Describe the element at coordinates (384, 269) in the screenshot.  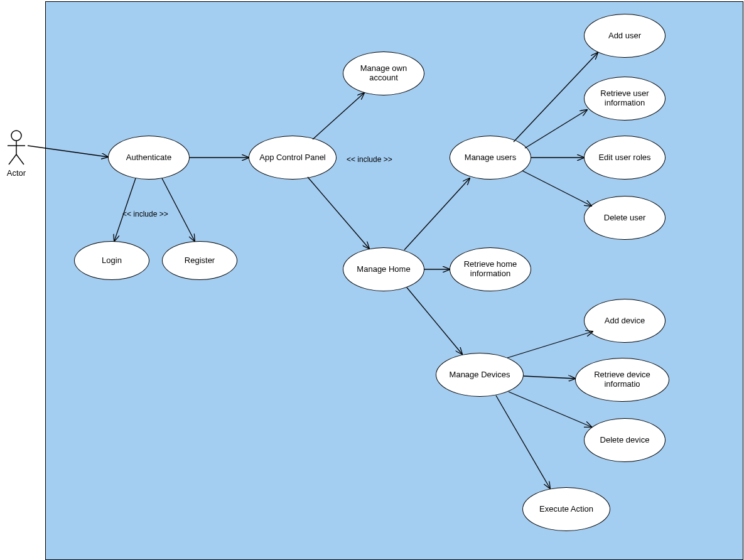
I see `usecase-manage-home: Manage Home` at that location.